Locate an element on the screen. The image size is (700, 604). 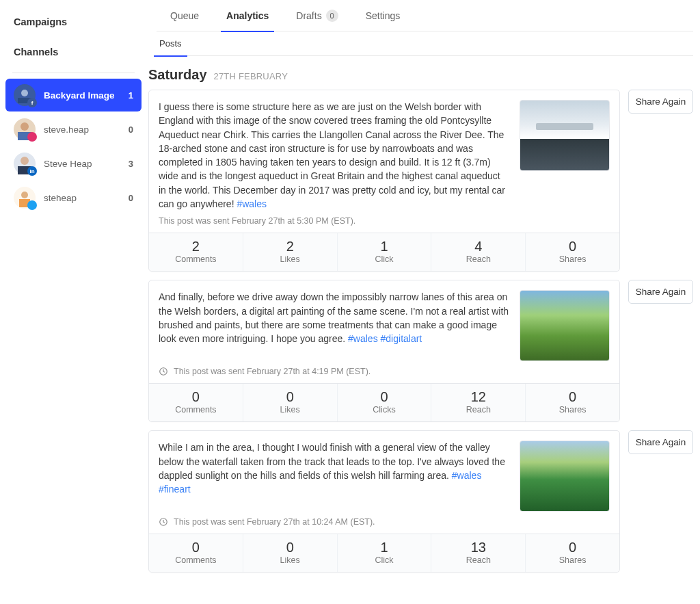
sidebar-item-linkedin: inSteve Heap3 is located at coordinates (74, 163).